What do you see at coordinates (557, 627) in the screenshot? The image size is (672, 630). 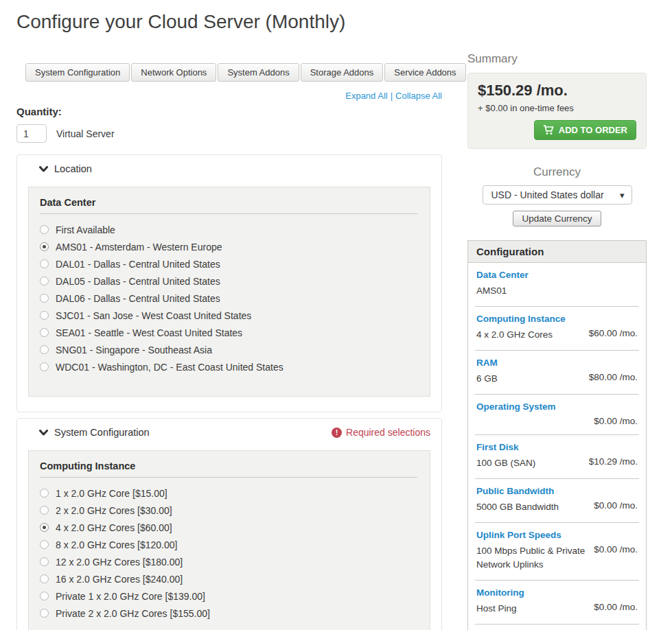 I see `configuration-item: Response Automated Notification $0.00 /m…` at bounding box center [557, 627].